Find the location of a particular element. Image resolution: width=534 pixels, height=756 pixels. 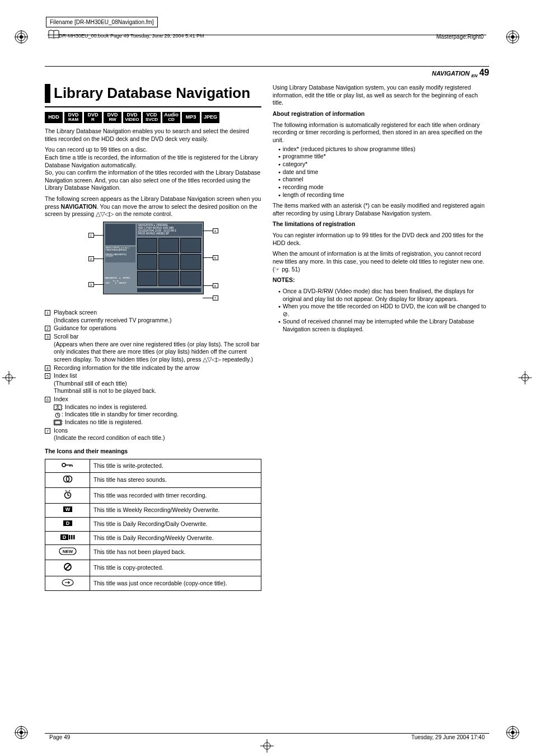

badge-dvd-ram: DVDRAM is located at coordinates (73, 118).